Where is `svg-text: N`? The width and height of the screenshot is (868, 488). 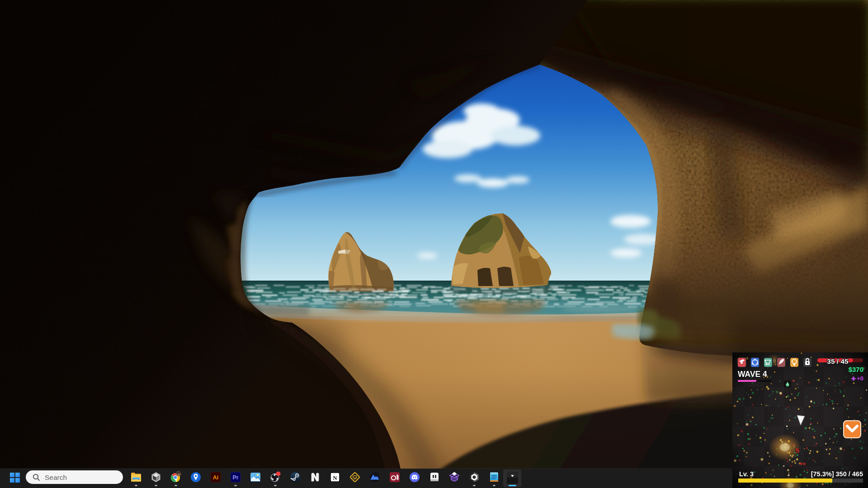
svg-text: N is located at coordinates (335, 478).